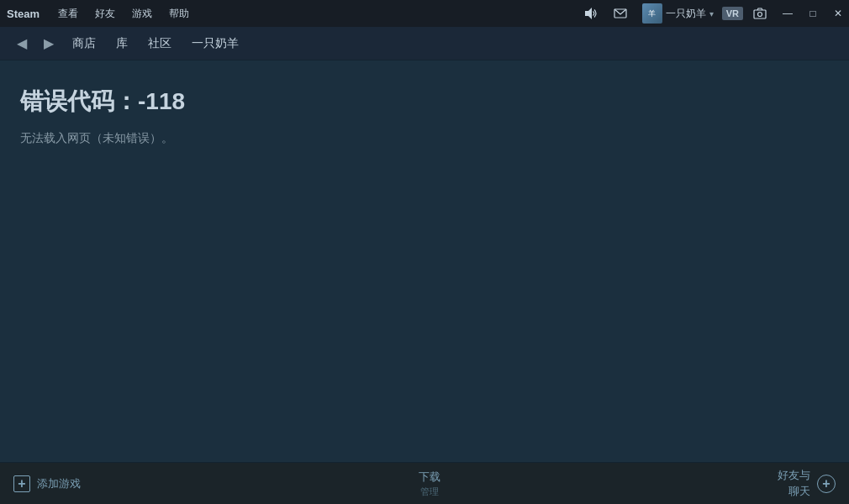 This screenshot has width=849, height=504. What do you see at coordinates (826, 484) in the screenshot?
I see `add-friend-icon: +` at bounding box center [826, 484].